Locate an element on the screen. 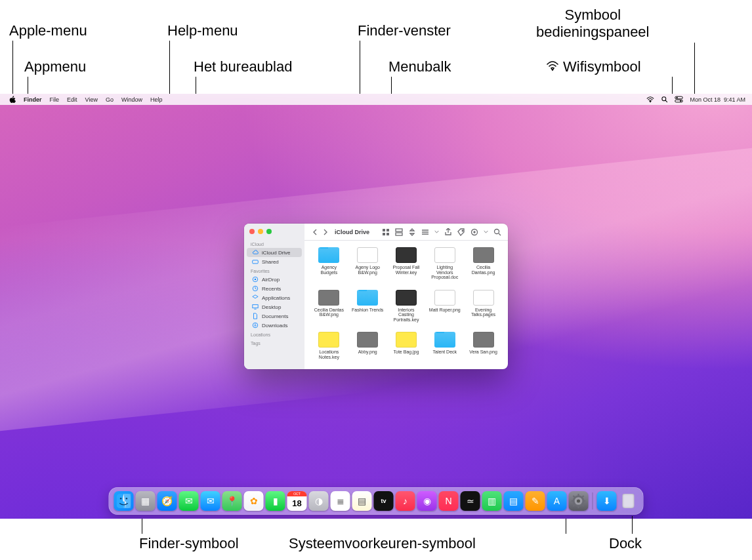  finder-grid: Agency BudgetsAgeny Logo B&W.pngProposal… is located at coordinates (406, 305).